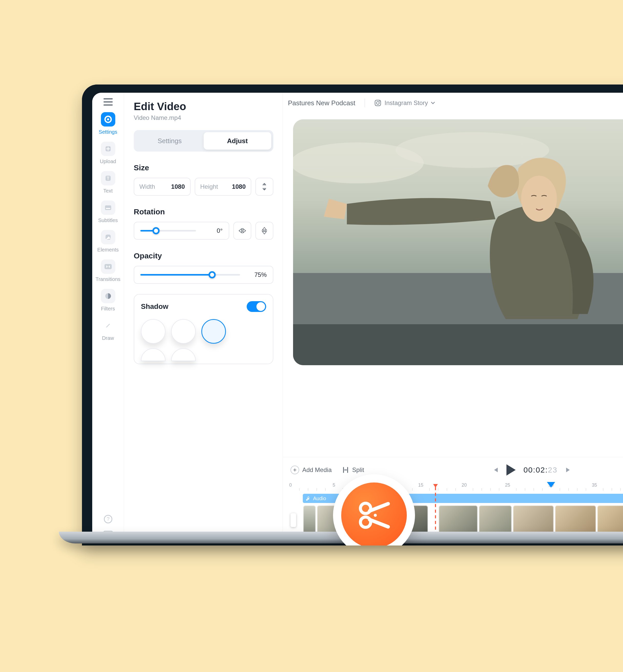 The image size is (623, 672). What do you see at coordinates (108, 178) in the screenshot?
I see `text-icon: T` at bounding box center [108, 178].